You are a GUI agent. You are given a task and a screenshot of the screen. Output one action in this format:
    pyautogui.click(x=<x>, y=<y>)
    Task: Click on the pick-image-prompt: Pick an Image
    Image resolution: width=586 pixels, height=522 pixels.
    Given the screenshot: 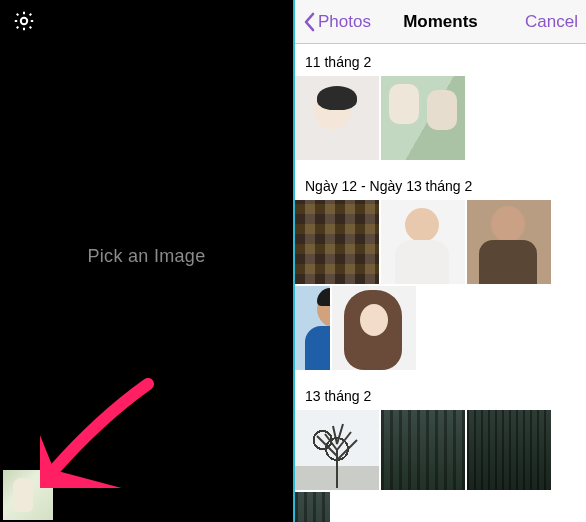 What is the action you would take?
    pyautogui.click(x=147, y=256)
    